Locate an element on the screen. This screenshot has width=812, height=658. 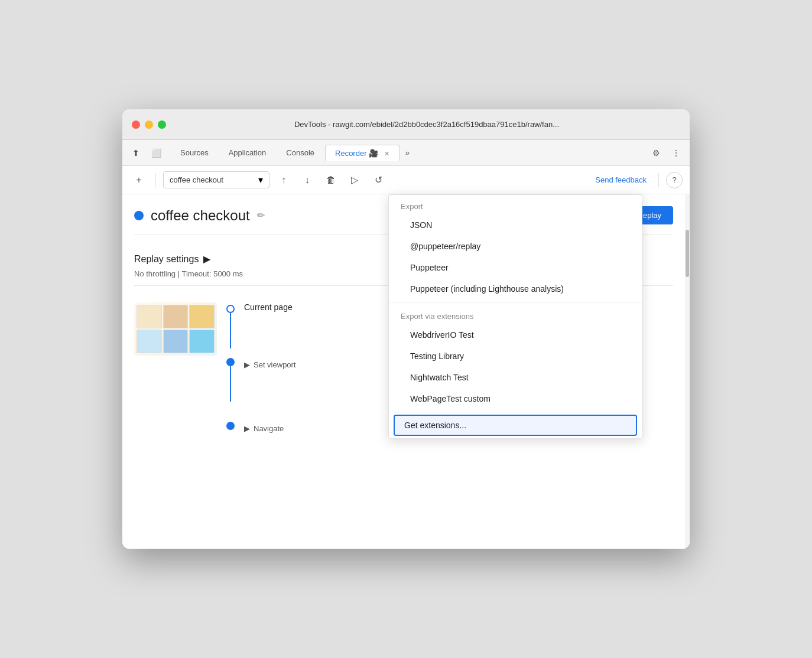
chevron-down-icon: ▾ is located at coordinates (261, 180).